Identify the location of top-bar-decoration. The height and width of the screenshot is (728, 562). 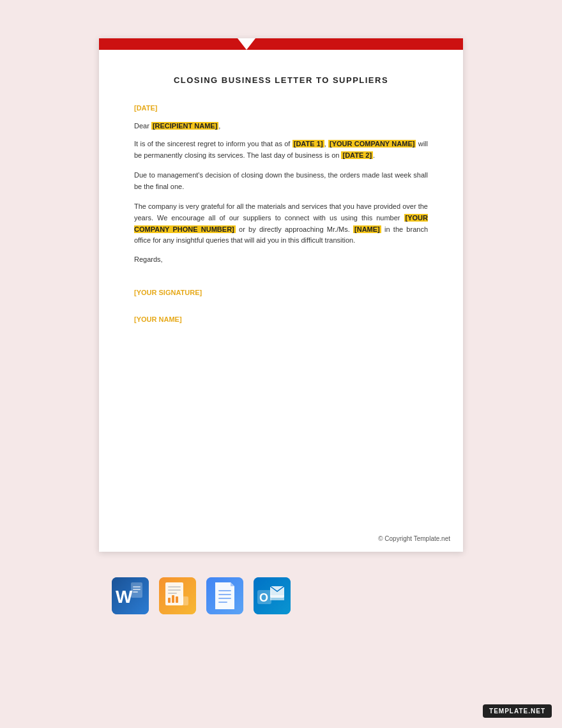
(281, 44).